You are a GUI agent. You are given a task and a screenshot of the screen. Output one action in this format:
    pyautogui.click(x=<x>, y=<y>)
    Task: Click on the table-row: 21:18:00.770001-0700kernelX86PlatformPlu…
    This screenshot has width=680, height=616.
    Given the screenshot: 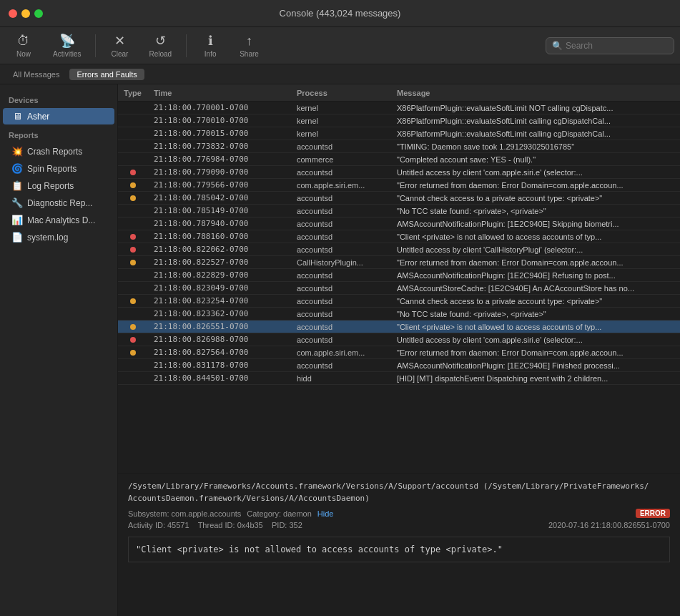 What is the action you would take?
    pyautogui.click(x=399, y=108)
    